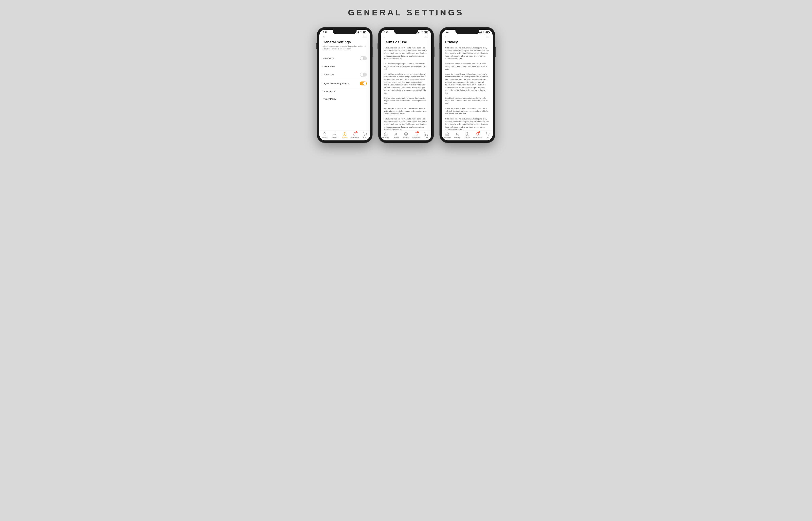 Image resolution: width=812 pixels, height=521 pixels. What do you see at coordinates (406, 135) in the screenshot?
I see `nav-account-2: Account` at bounding box center [406, 135].